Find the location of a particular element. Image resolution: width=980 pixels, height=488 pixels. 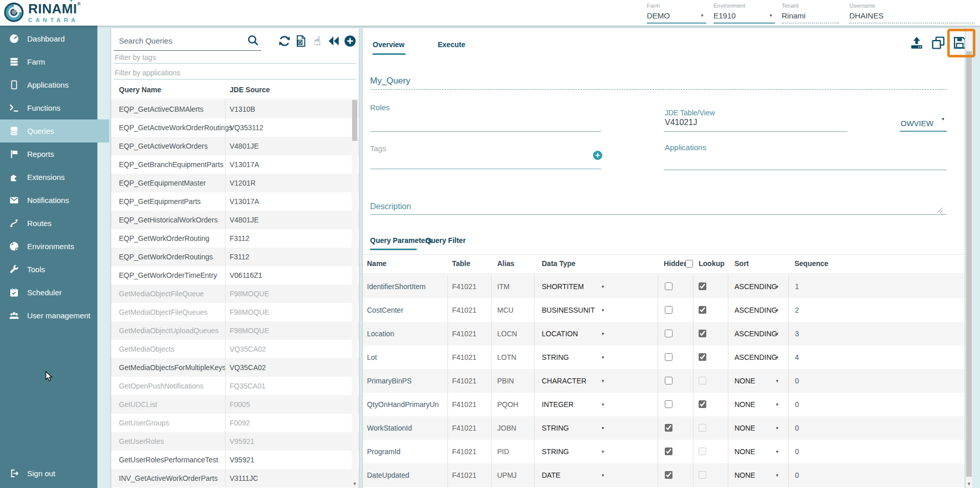

query-list-row: GetUserRolesV95921 is located at coordinates (235, 441).